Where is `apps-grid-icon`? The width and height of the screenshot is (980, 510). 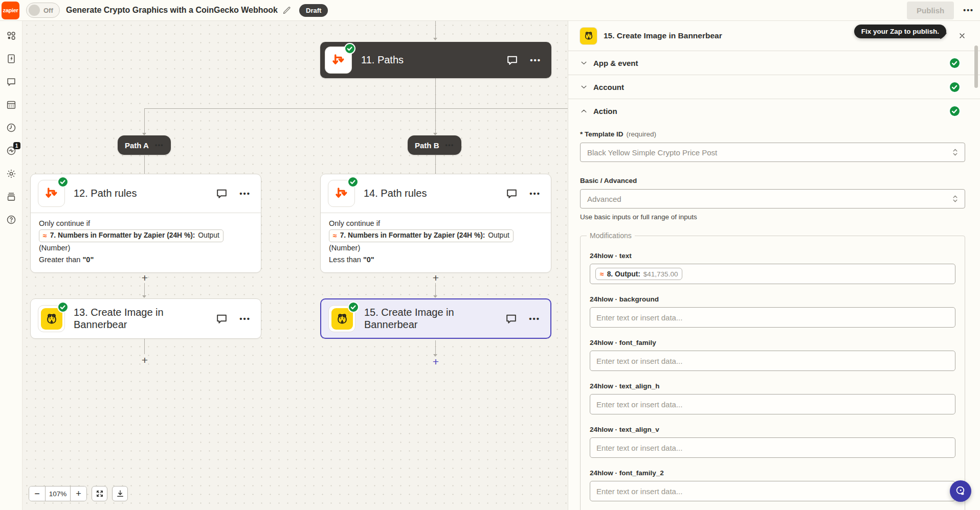 apps-grid-icon is located at coordinates (11, 36).